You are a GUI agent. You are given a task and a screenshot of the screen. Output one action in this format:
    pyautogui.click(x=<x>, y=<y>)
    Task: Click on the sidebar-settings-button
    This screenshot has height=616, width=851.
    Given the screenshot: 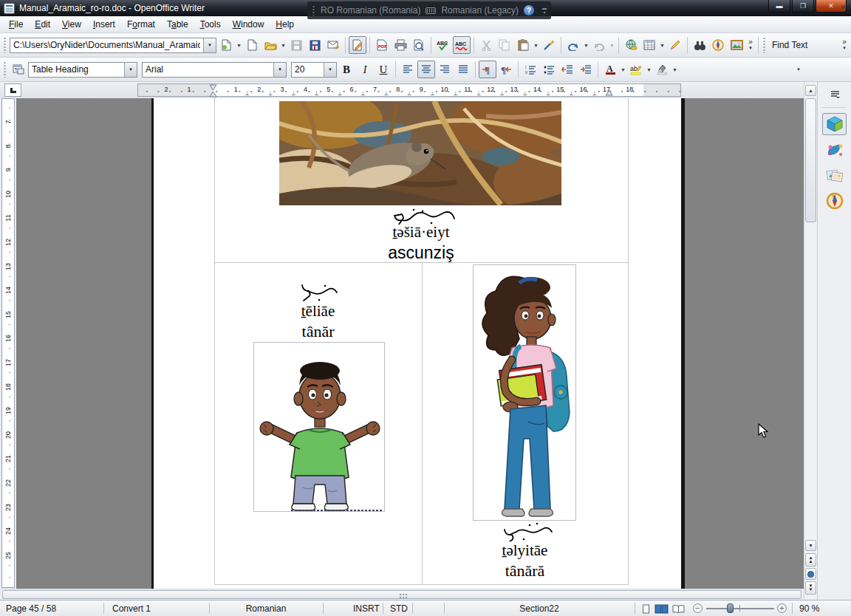 What is the action you would take?
    pyautogui.click(x=835, y=95)
    